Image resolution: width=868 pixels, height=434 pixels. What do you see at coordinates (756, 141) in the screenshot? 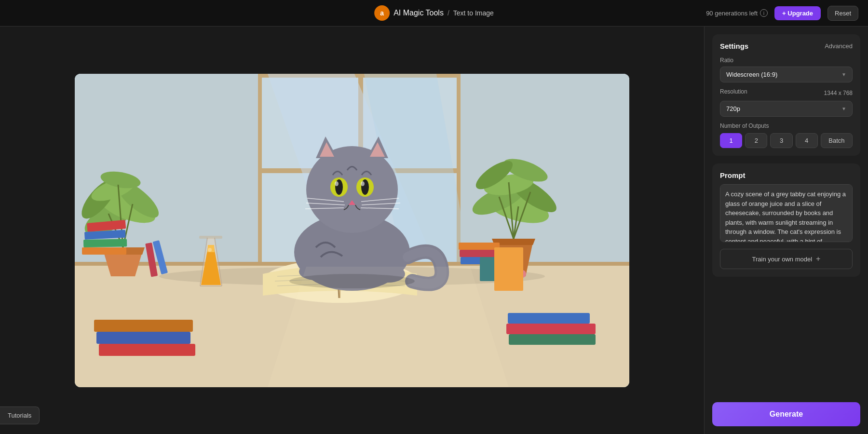
I see `output-btn-2: 2` at bounding box center [756, 141].